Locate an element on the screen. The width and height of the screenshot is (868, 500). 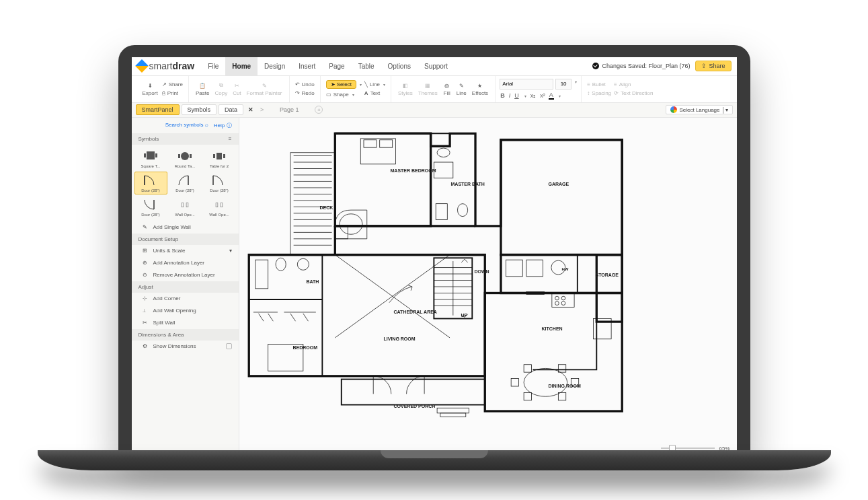
symbol-door-28-selected: Door (28") is located at coordinates (151, 183).